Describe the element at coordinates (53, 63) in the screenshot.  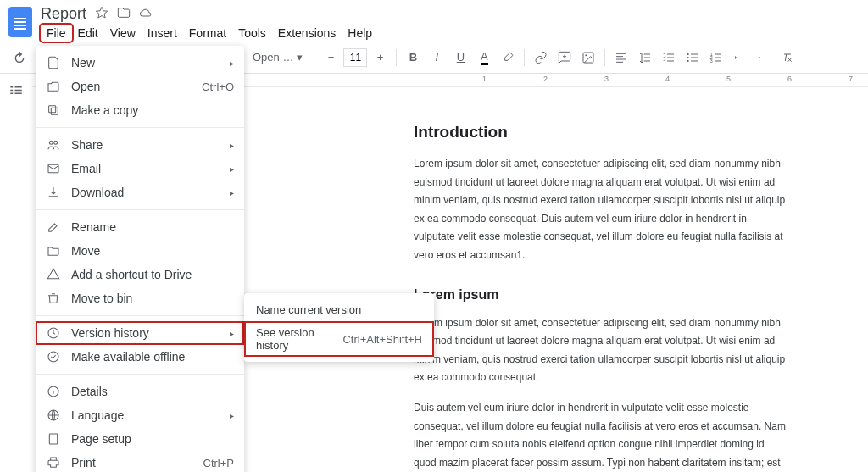
I see `document-icon` at that location.